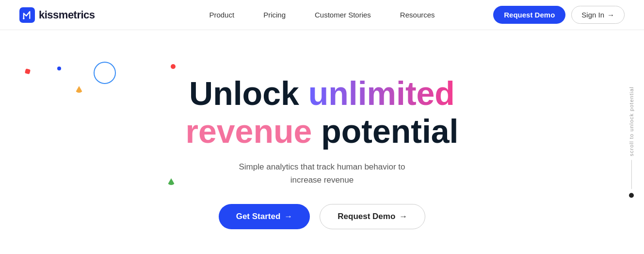 Image resolution: width=644 pixels, height=254 pixels. Describe the element at coordinates (631, 121) in the screenshot. I see `scroll-text: scroll to unlock potential` at that location.